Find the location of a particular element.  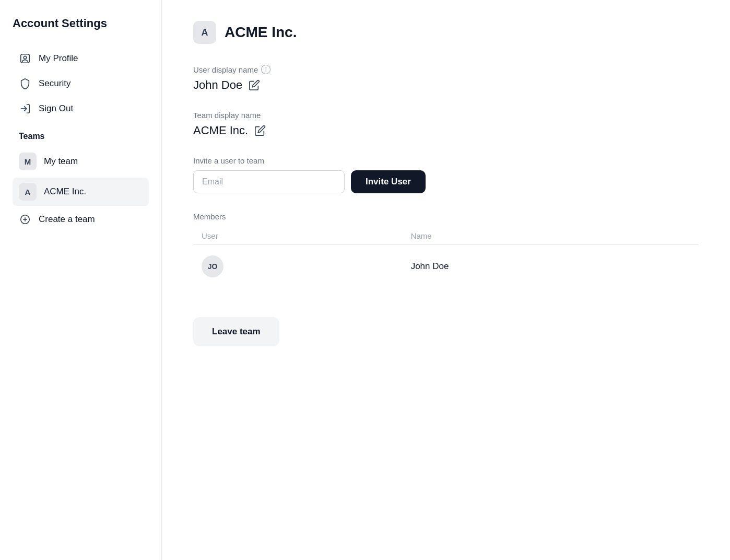

table-row: JOJohn Doe is located at coordinates (446, 266).